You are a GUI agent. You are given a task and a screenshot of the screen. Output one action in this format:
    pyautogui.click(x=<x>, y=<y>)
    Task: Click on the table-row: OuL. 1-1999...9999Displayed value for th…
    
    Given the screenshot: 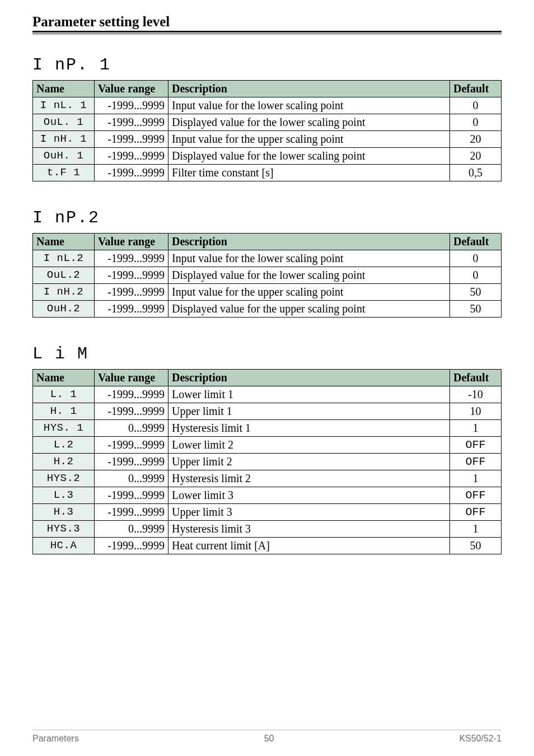 What is the action you would take?
    pyautogui.click(x=268, y=123)
    